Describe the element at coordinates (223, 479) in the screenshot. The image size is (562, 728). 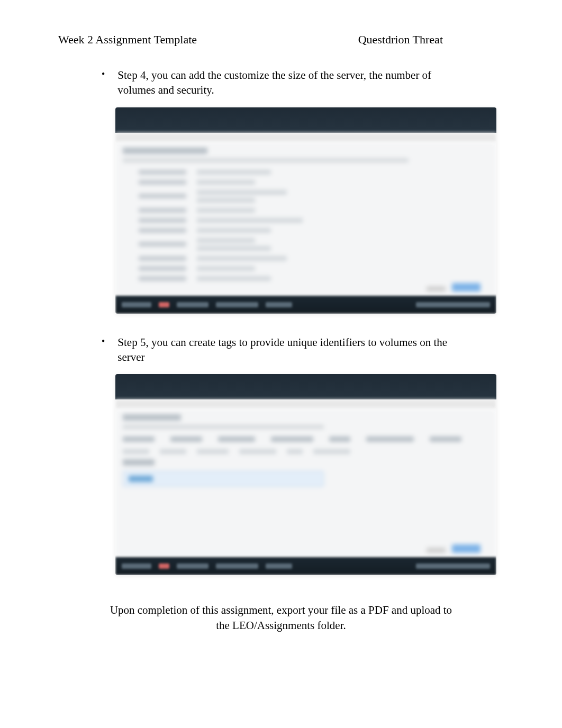
I see `blurred-info-box` at that location.